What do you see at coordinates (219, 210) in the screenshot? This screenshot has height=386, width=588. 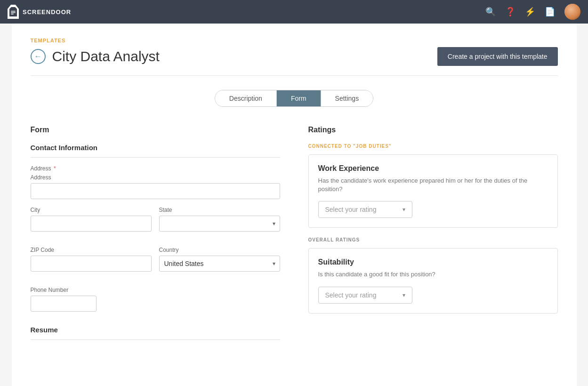 I see `state-label: State` at bounding box center [219, 210].